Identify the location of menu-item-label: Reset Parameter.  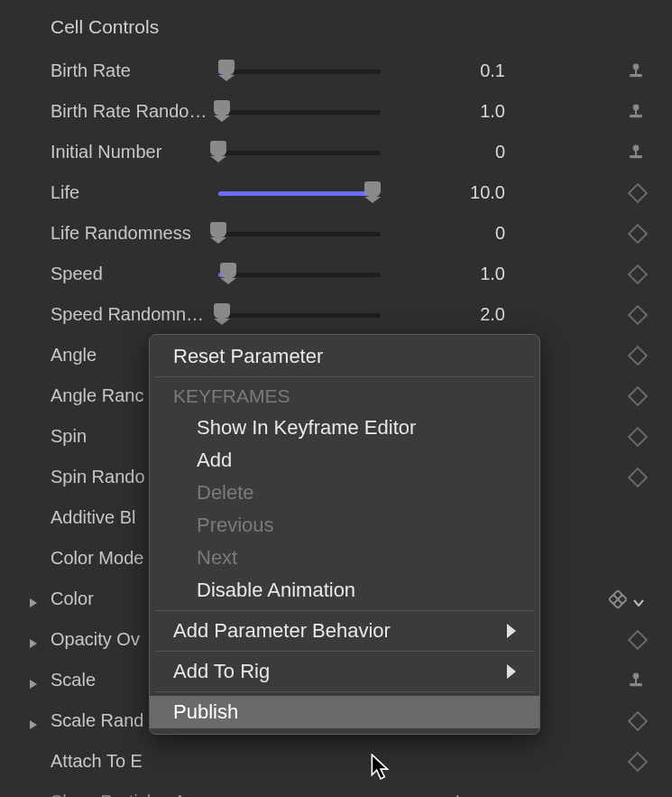
(248, 357).